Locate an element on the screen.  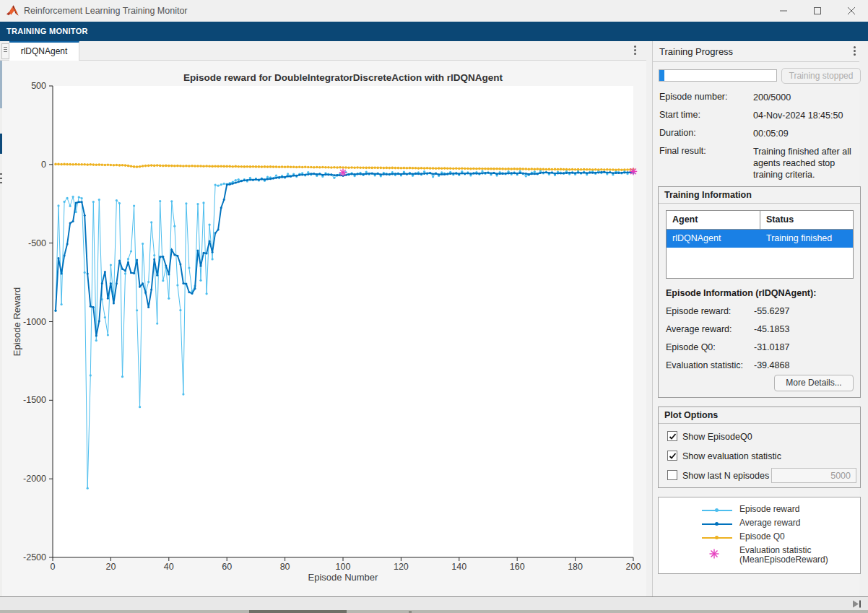
progress-fill is located at coordinates (661, 75).